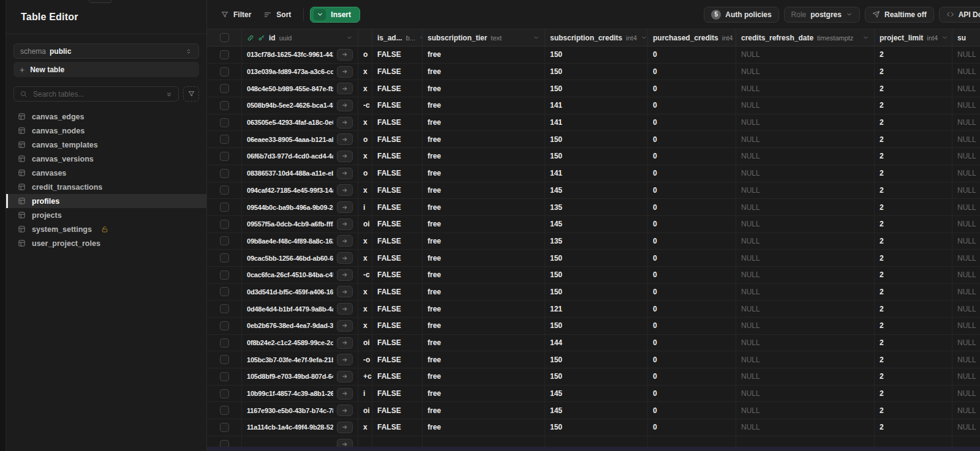 Image resolution: width=980 pixels, height=451 pixels. I want to click on cell-clip: +c, so click(365, 377).